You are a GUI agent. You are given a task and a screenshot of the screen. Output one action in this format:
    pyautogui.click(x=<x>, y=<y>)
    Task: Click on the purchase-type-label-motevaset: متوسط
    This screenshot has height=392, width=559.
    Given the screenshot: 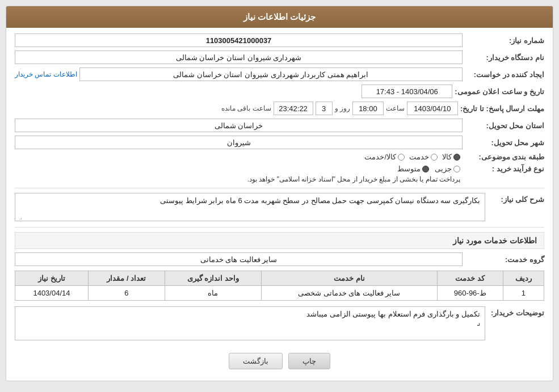 What is the action you would take?
    pyautogui.click(x=409, y=169)
    